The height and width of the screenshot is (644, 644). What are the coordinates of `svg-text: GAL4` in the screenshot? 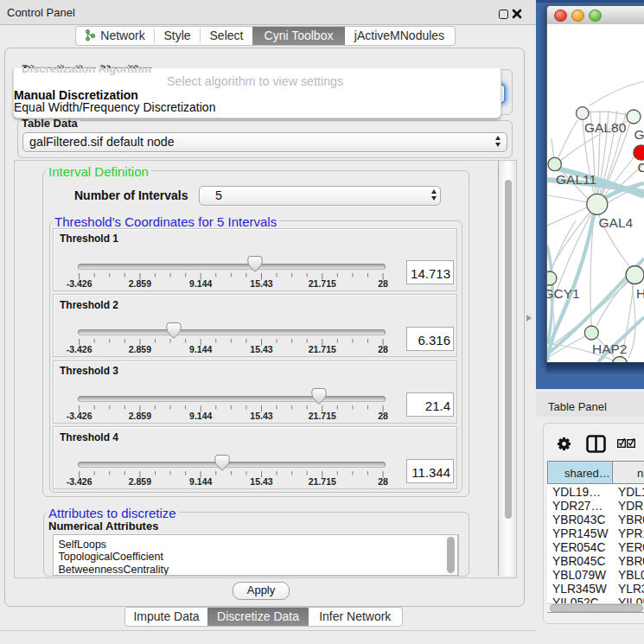 It's located at (616, 223).